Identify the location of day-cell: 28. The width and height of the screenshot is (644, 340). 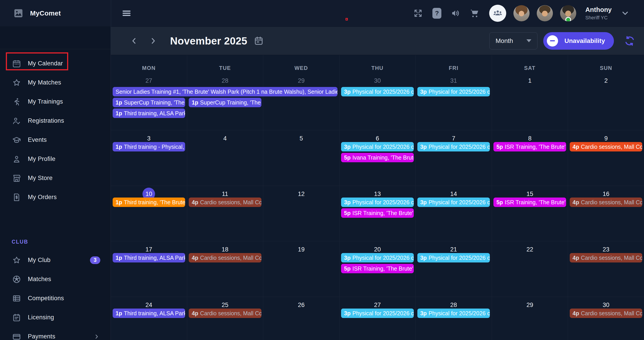
(454, 318).